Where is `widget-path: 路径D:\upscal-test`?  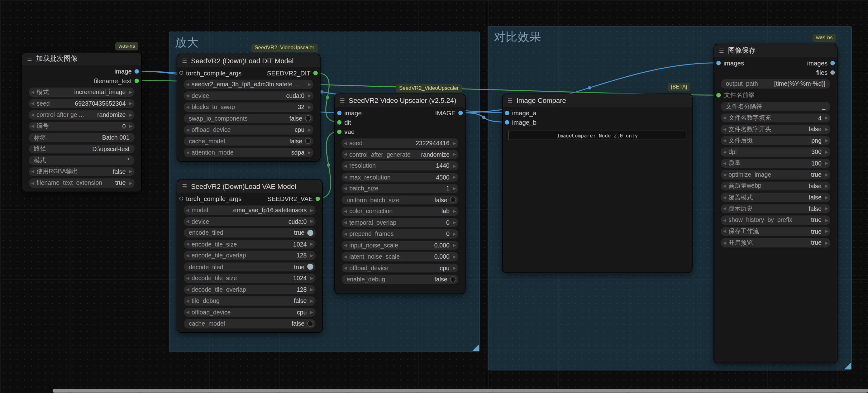
widget-path: 路径D:\upscal-test is located at coordinates (82, 149).